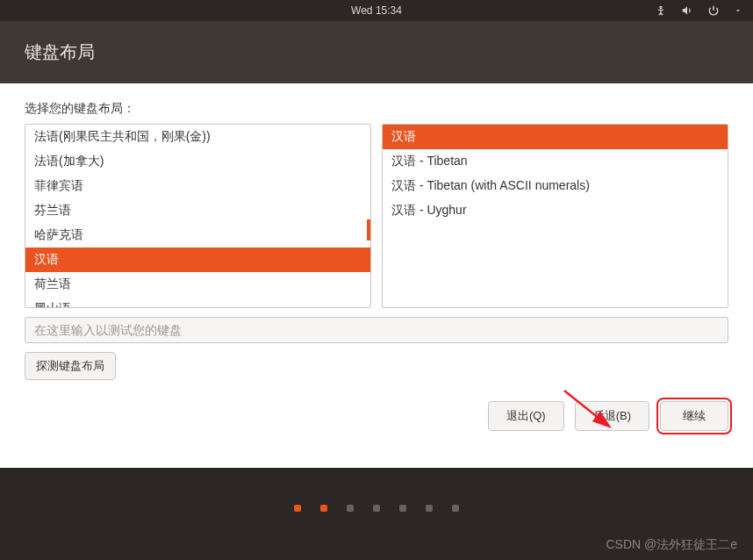  I want to click on footer-buttons: 退出(Q) 后退(B) 继续, so click(376, 413).